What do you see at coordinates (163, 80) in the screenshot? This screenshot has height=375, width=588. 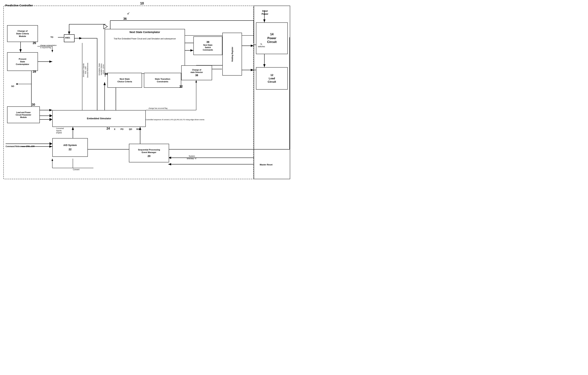 I see `state-transition-box: State Transition Constraints` at bounding box center [163, 80].